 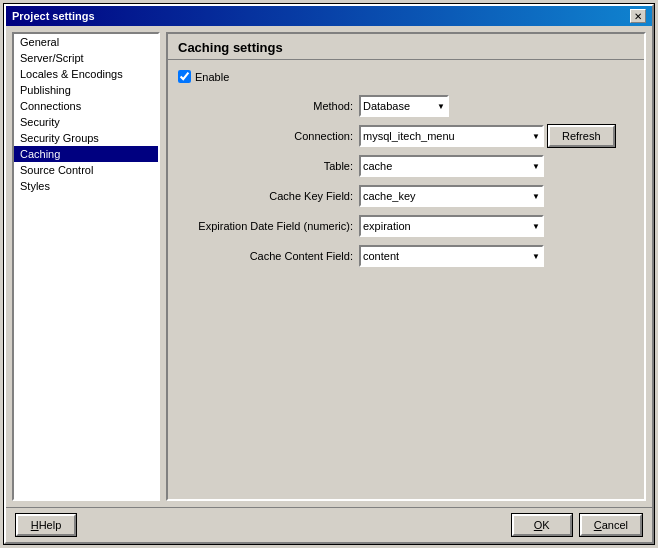 What do you see at coordinates (266, 196) in the screenshot?
I see `cache-key-label: Cache Key Field:` at bounding box center [266, 196].